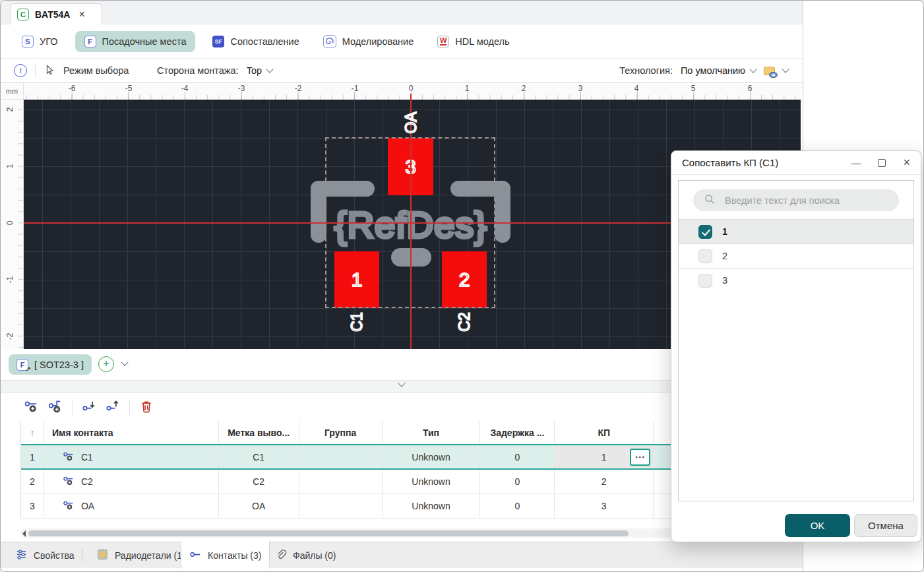 This screenshot has width=924, height=572. What do you see at coordinates (132, 482) in the screenshot?
I see `contact-name-cell: C2` at bounding box center [132, 482].